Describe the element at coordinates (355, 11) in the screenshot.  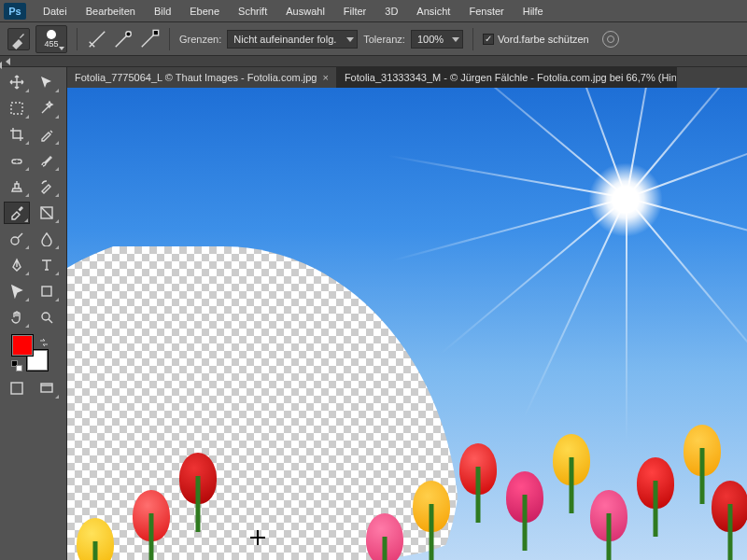
I see `menu-filter: Filter` at that location.